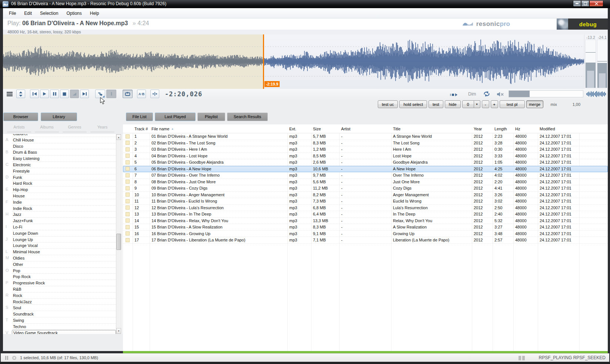  Describe the element at coordinates (503, 129) in the screenshot. I see `column-header-length: Length` at that location.